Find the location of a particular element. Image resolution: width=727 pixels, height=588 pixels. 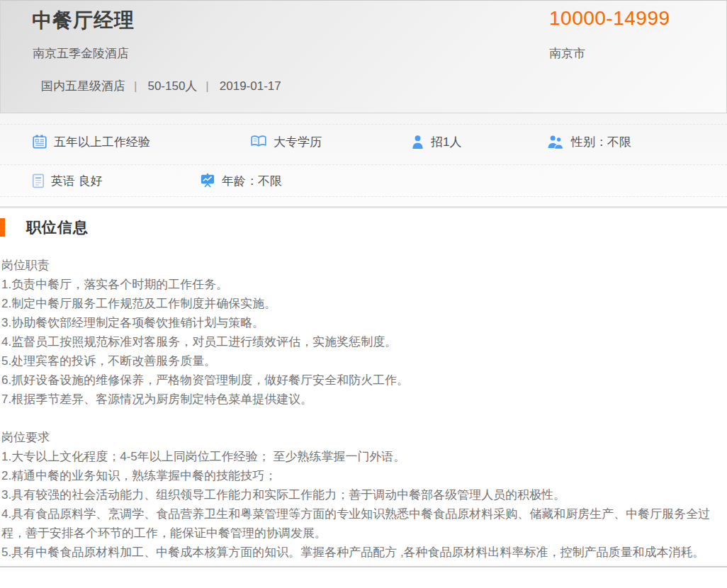

desc-line: 4.具有食品原料学、烹调学、食品营养卫生和粤菜管理等方面的专业知识熟悉中餐食品原… is located at coordinates (364, 524).